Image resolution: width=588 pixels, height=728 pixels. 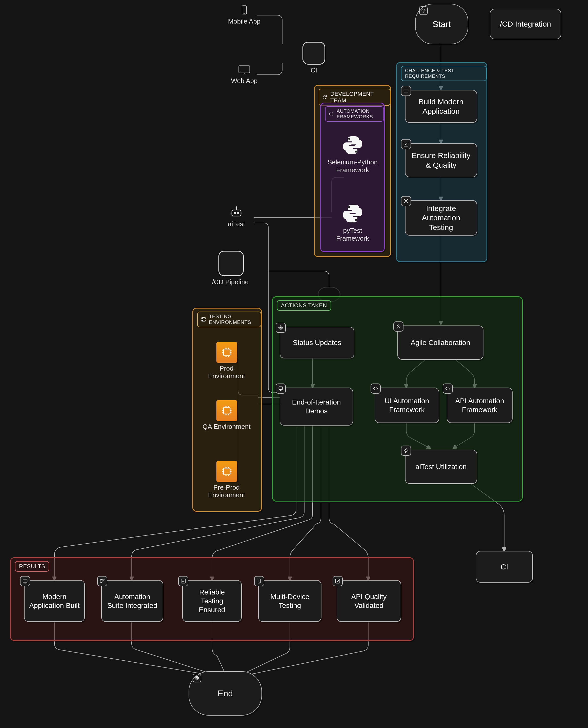 What do you see at coordinates (304, 306) in the screenshot?
I see `actions-title: ACTIONS TAKEN` at bounding box center [304, 306].